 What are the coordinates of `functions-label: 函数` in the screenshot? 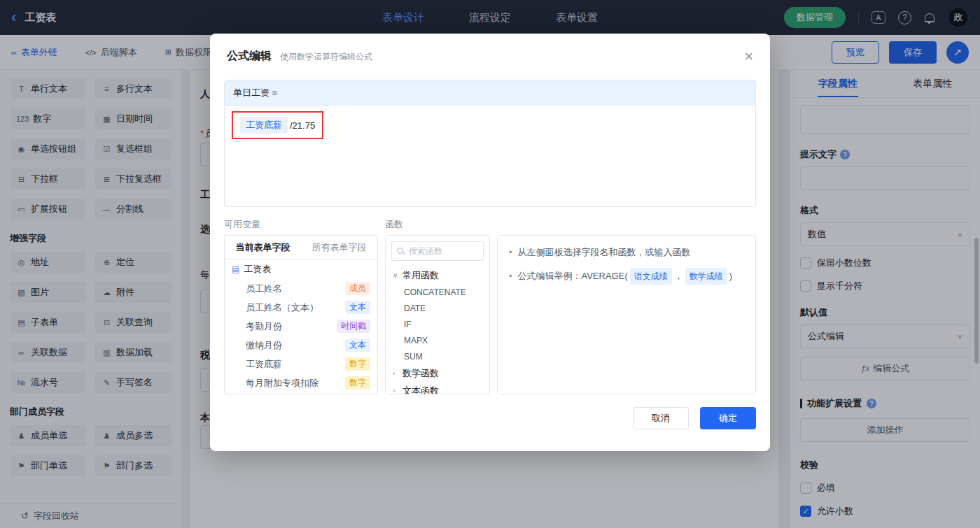 It's located at (394, 224).